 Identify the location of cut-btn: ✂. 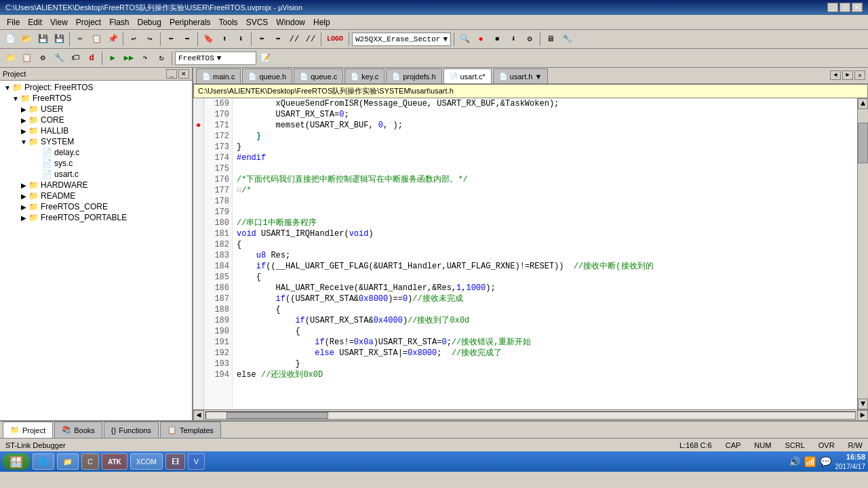
(80, 39).